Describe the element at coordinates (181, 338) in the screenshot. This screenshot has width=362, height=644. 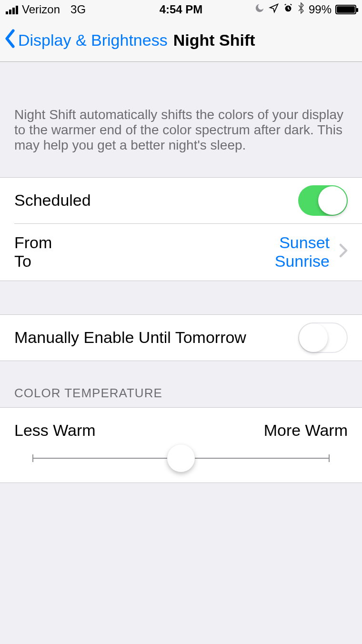
I see `manual-group: Manually Enable Until Tomorrow` at that location.